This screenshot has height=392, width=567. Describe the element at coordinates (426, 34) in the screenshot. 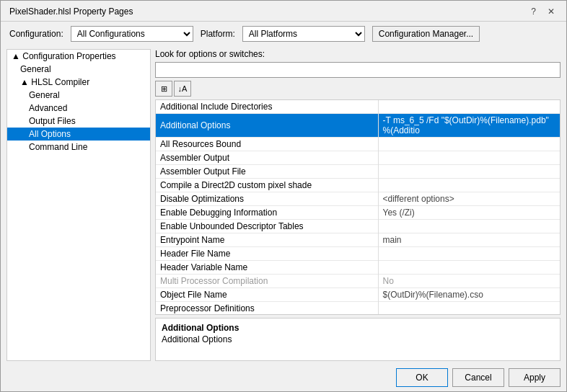

I see `config-manager-button: Configuration Manager...` at that location.